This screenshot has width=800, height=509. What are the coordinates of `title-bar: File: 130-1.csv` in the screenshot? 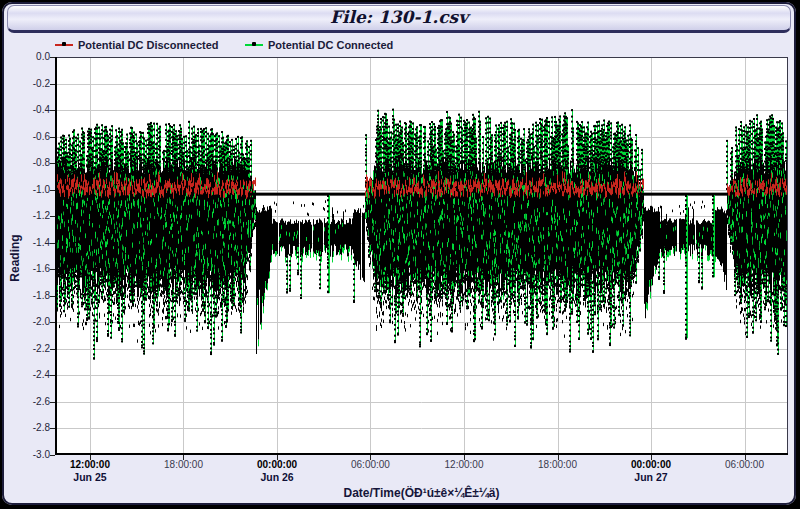 It's located at (399, 19).